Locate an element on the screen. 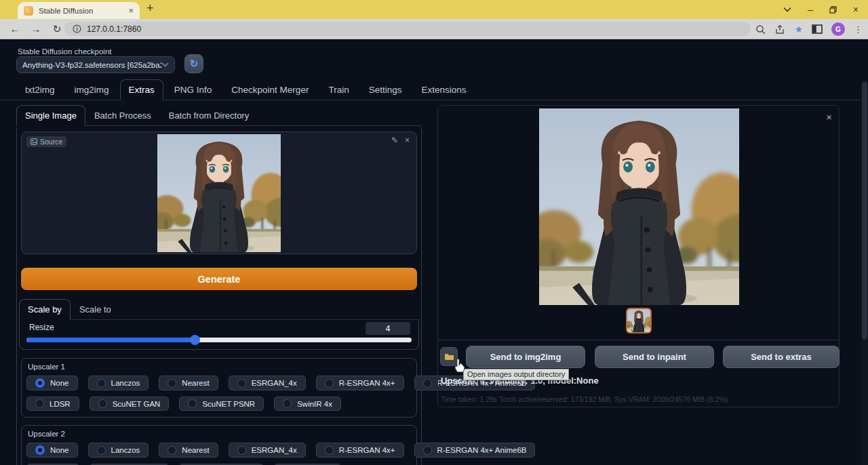  bookmark-star-icon: ★ is located at coordinates (799, 29).